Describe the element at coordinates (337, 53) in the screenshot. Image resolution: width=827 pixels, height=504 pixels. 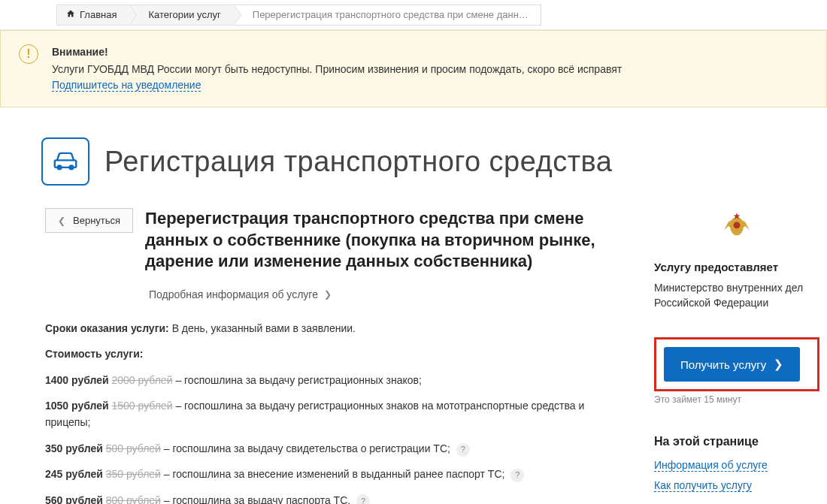
I see `alert-title: Внимание!` at that location.